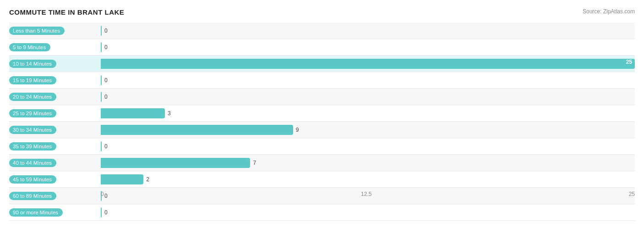 The image size is (644, 240). What do you see at coordinates (368, 197) in the screenshot?
I see `x-axis: 012.525` at bounding box center [368, 197].